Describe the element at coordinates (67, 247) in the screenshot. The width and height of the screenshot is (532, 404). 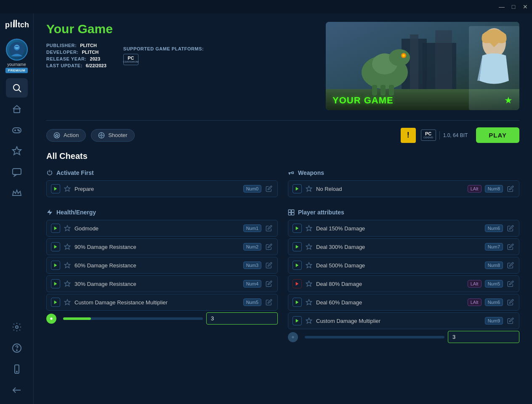
I see `star-icon4` at that location.